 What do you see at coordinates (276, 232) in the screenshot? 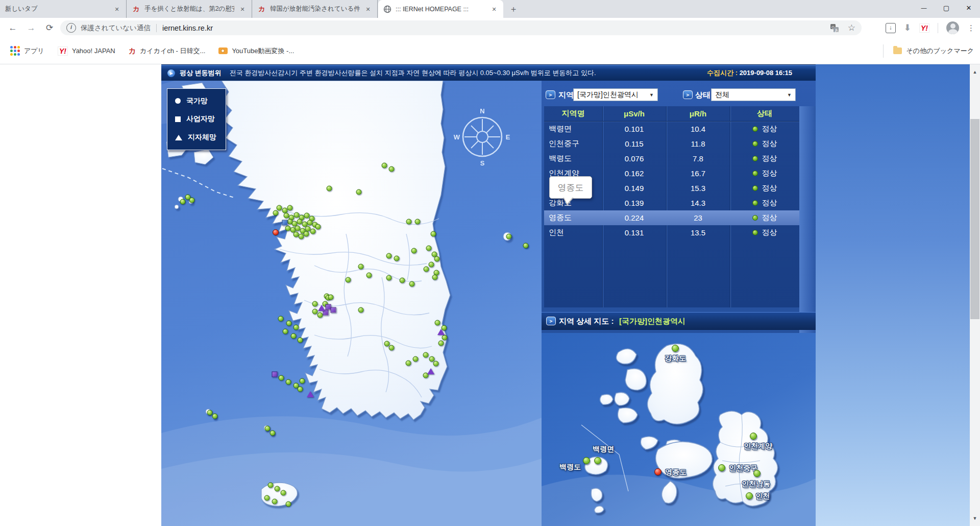
I see `station-marker-selected` at bounding box center [276, 232].